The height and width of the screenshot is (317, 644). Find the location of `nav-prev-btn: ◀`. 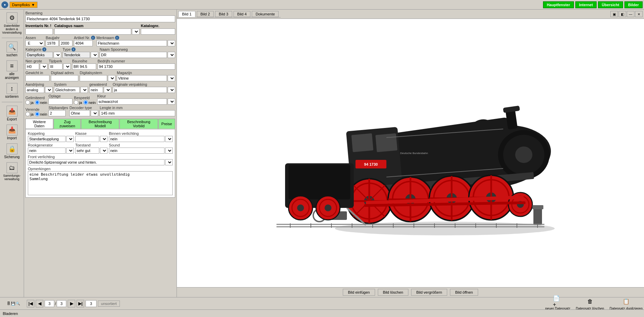

nav-prev-btn: ◀ is located at coordinates (39, 304).